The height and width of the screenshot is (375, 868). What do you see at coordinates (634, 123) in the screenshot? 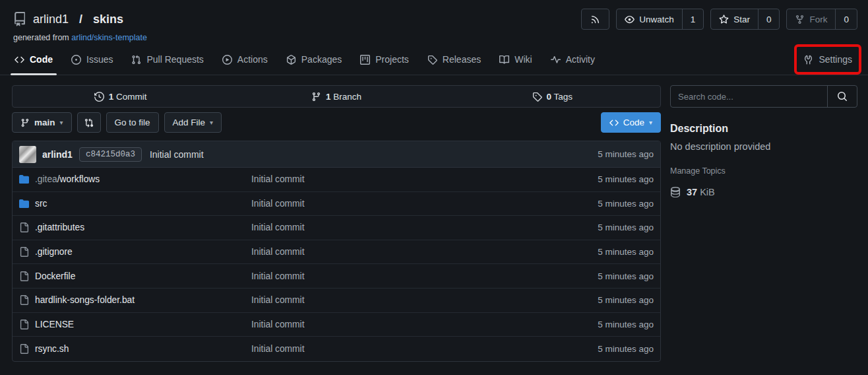
I see `code-button-label: Code` at bounding box center [634, 123].